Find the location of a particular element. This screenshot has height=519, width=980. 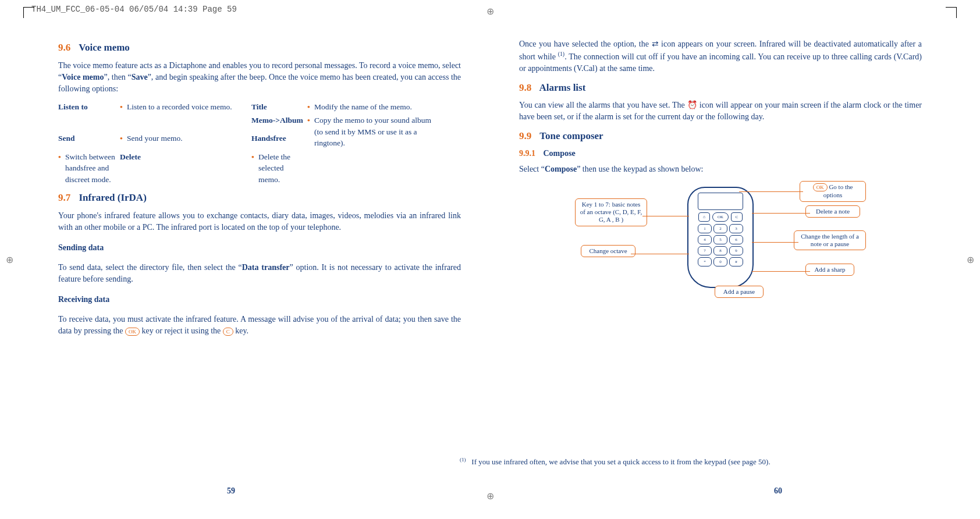

text: ”, then “ is located at coordinates (118, 77).